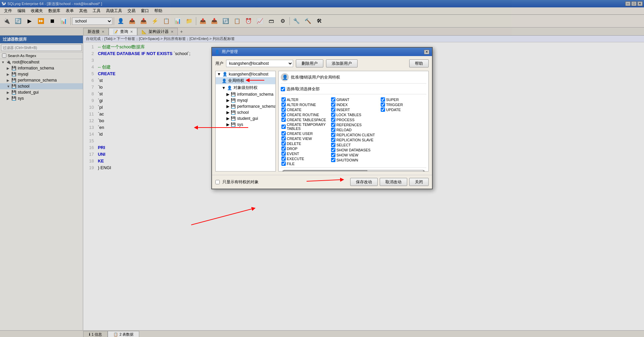  What do you see at coordinates (425, 171) in the screenshot?
I see `scroll-right-btn: ▶` at bounding box center [425, 171].